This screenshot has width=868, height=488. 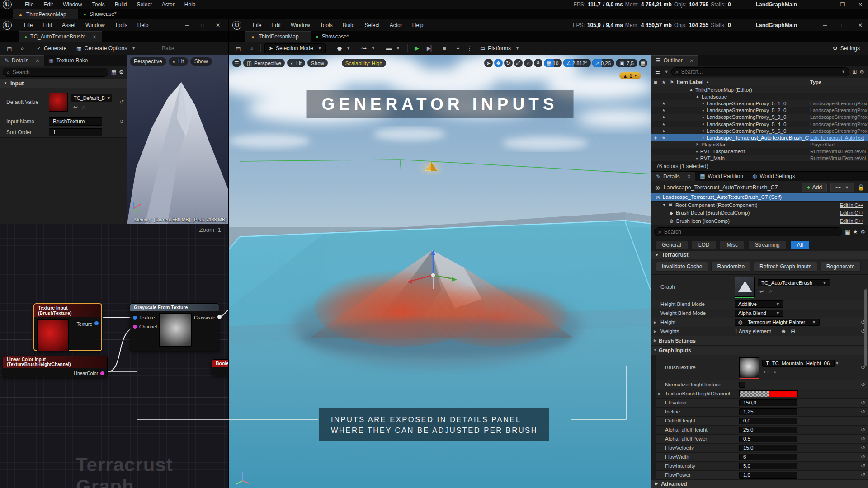 I want to click on outliner-row: ●RVT_MainRuntimeVirtualTextureVol, so click(x=760, y=158).